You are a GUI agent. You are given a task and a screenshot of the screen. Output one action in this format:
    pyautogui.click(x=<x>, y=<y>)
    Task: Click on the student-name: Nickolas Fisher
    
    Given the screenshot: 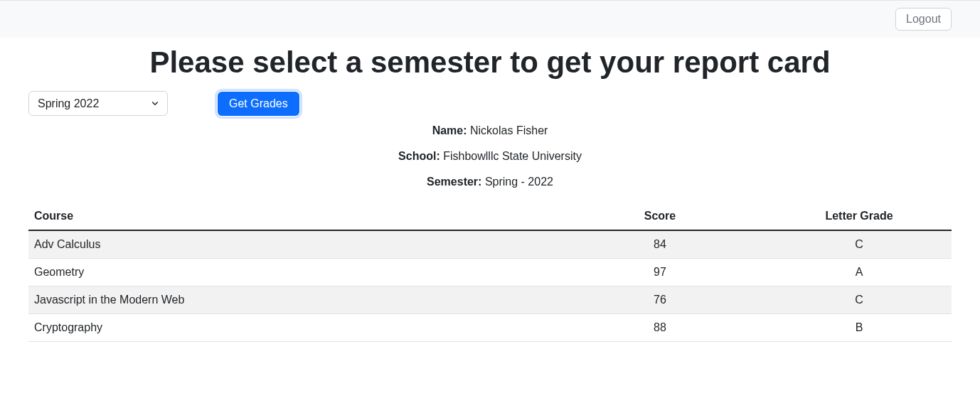 What is the action you would take?
    pyautogui.click(x=509, y=131)
    